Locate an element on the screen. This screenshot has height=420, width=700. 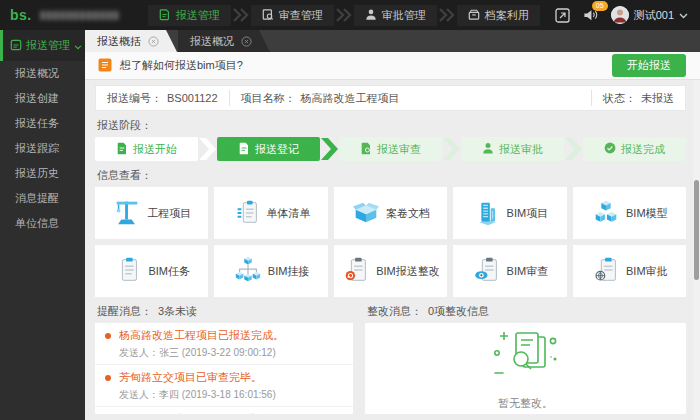
tab-submission-summary: 报送概括 is located at coordinates (131, 41).